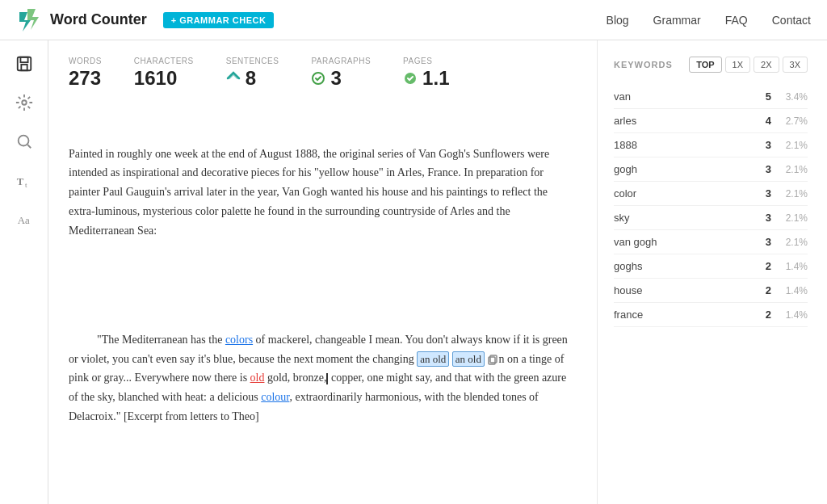 The image size is (827, 504). What do you see at coordinates (253, 73) in the screenshot?
I see `stat-sentences: SENTENCES 8` at bounding box center [253, 73].